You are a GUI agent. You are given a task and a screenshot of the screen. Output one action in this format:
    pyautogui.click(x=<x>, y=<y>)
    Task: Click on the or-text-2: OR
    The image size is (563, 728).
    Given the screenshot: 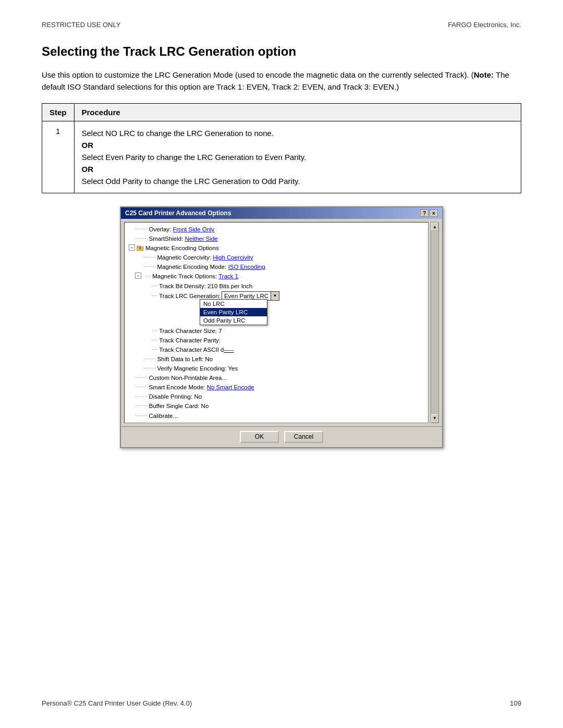 What is the action you would take?
    pyautogui.click(x=298, y=169)
    